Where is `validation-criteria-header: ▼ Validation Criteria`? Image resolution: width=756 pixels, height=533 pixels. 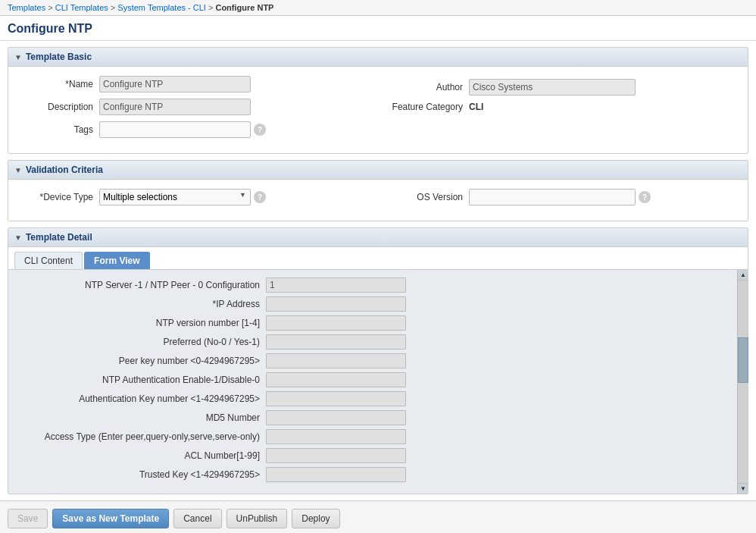 validation-criteria-header: ▼ Validation Criteria is located at coordinates (378, 170).